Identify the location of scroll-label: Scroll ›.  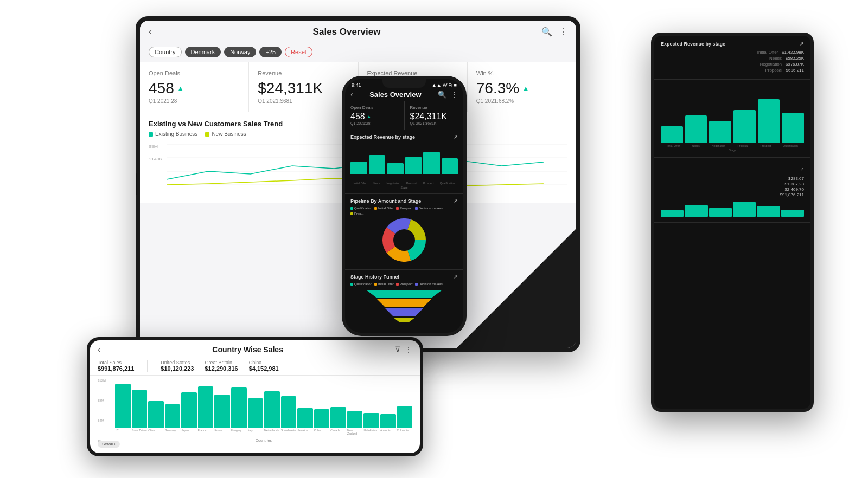
(108, 444).